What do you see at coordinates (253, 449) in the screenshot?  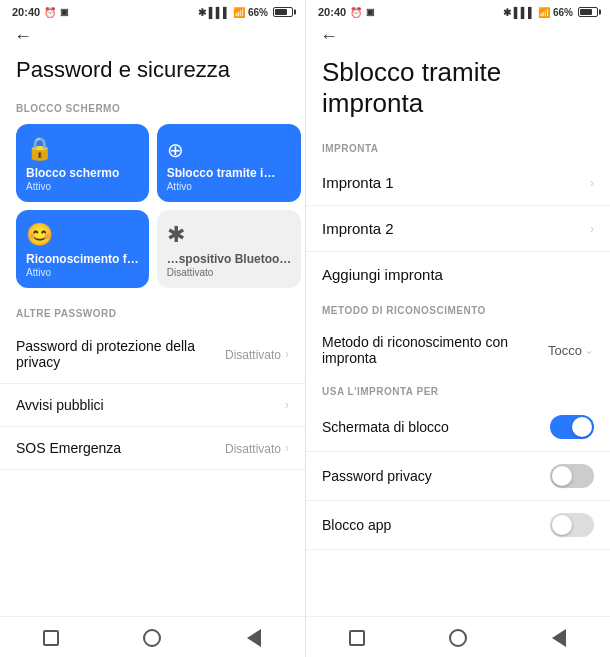 I see `sos-value: Disattivato` at bounding box center [253, 449].